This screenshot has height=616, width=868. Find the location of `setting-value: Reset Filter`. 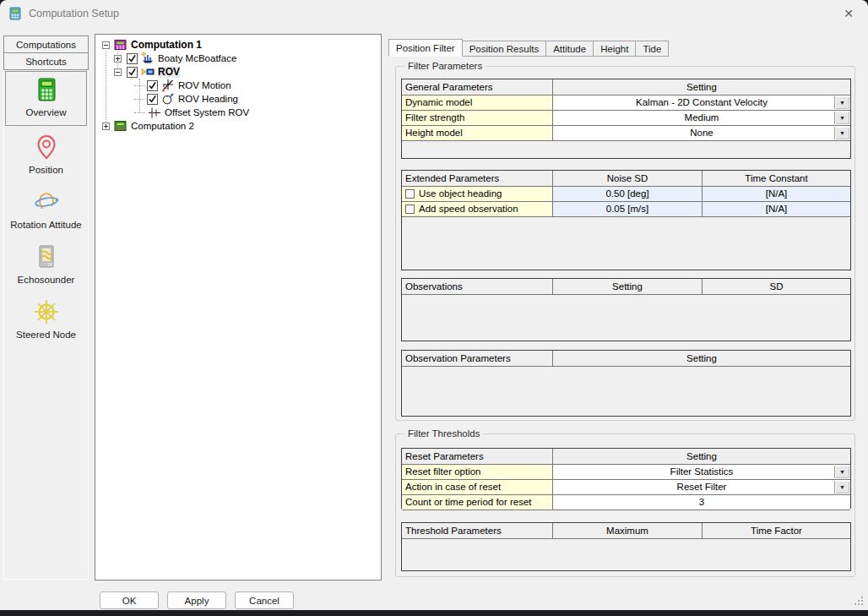

setting-value: Reset Filter is located at coordinates (703, 487).